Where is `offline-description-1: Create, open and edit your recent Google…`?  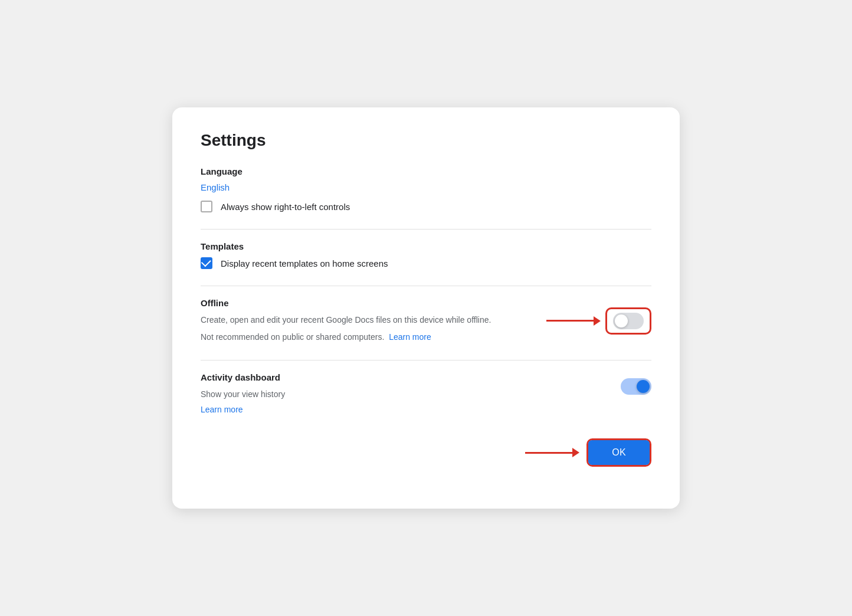 offline-description-1: Create, open and edit your recent Google… is located at coordinates (366, 320).